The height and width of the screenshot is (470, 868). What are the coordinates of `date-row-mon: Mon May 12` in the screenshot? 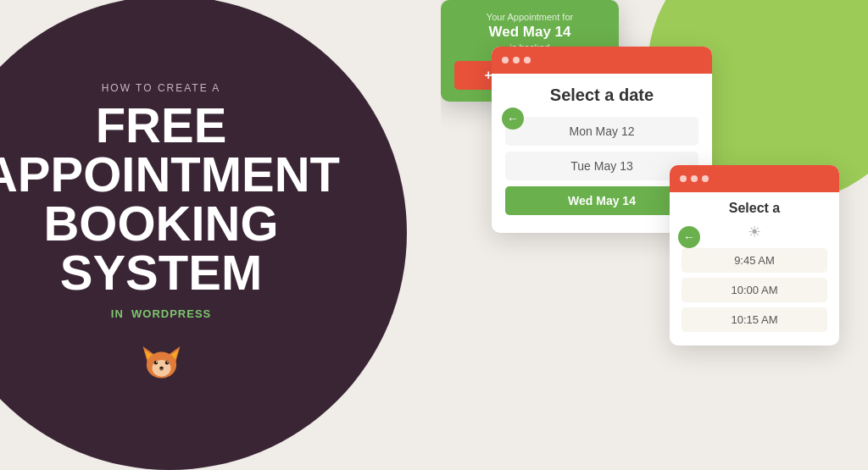 It's located at (602, 131).